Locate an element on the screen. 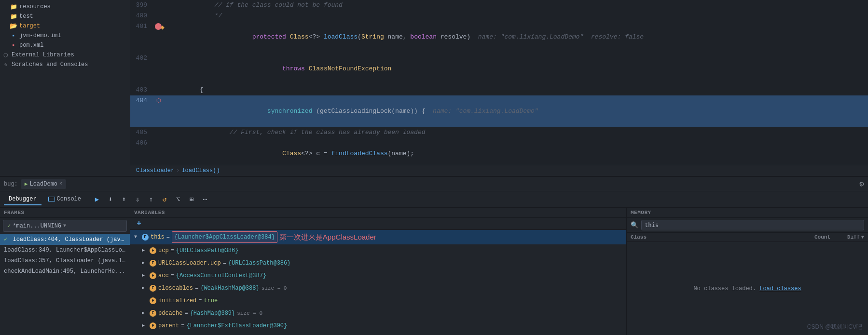 The width and height of the screenshot is (868, 335). sidebar-item-external-libs: ⬡ External Libraries is located at coordinates (65, 55).